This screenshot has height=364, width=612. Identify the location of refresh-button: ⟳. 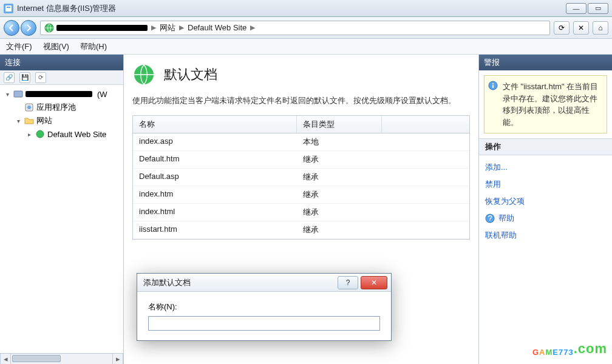
(562, 28).